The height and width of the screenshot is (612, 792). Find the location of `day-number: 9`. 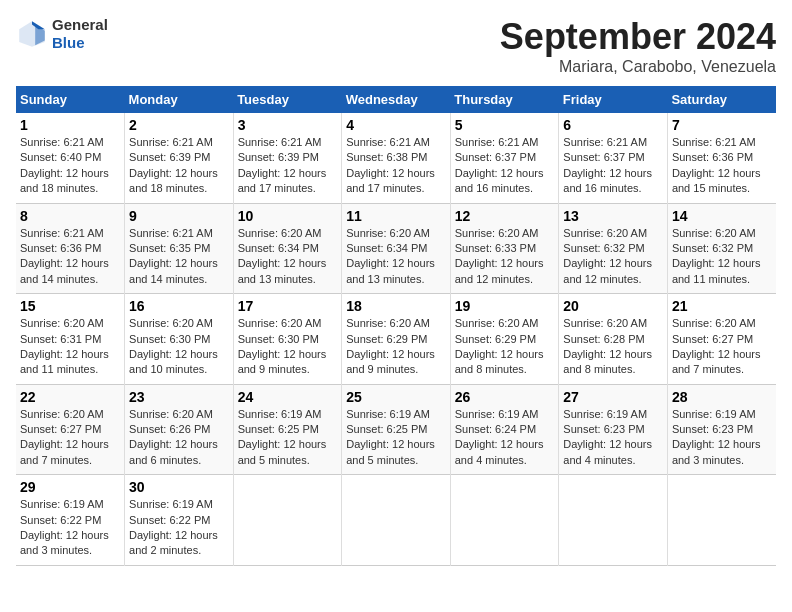

day-number: 9 is located at coordinates (179, 216).